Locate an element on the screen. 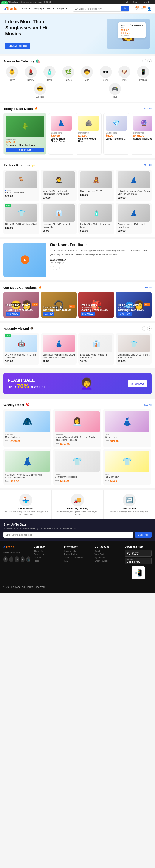  search-input is located at coordinates (97, 9).